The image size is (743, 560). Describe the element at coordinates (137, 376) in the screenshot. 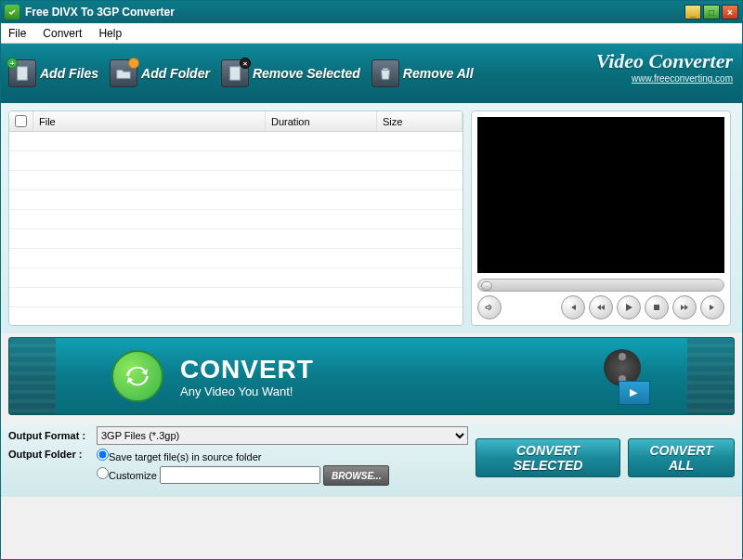

I see `convert-icon` at that location.